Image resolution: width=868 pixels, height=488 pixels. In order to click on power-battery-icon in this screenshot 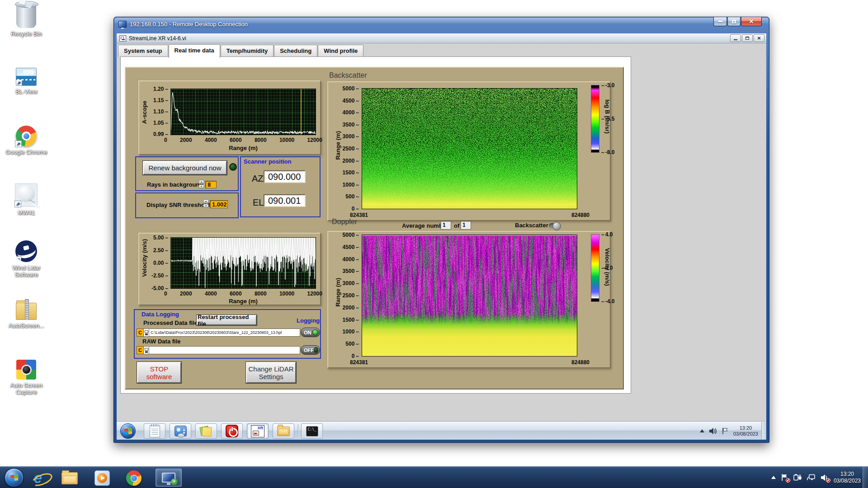, I will do `click(797, 477)`.